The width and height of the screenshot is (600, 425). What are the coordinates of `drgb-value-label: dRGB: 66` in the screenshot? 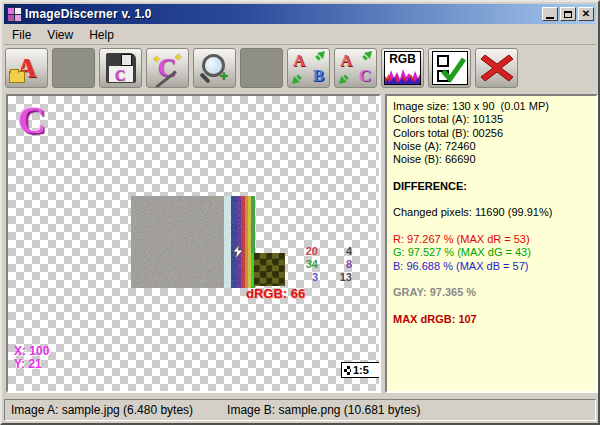 It's located at (276, 294).